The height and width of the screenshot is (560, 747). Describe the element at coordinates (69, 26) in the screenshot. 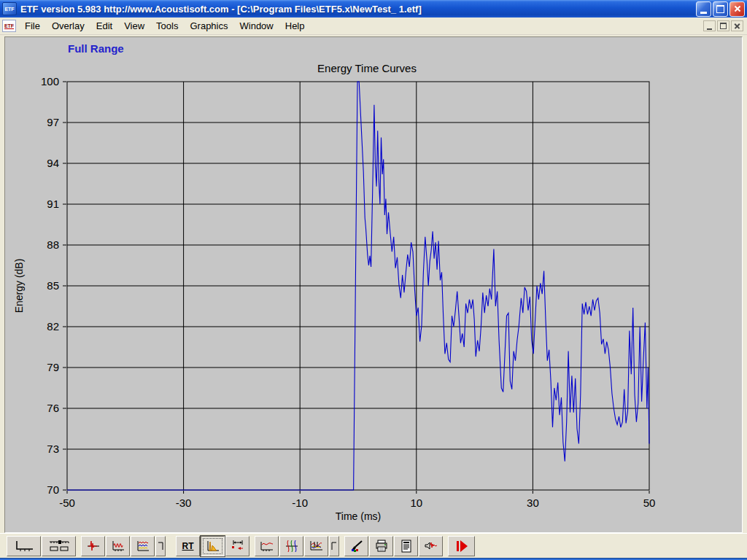

I see `menu-item-overlay: Overlay` at that location.